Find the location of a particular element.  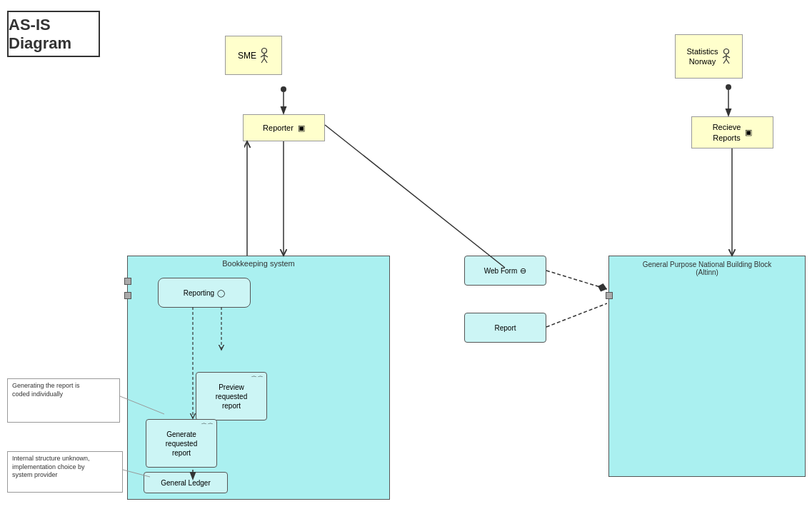

general-ledger-component: General Ledger is located at coordinates (186, 483).